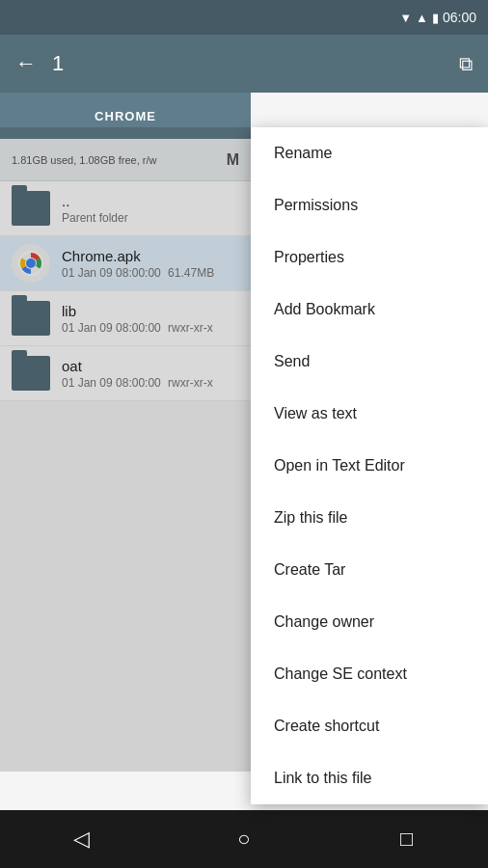  Describe the element at coordinates (369, 674) in the screenshot. I see `menu-item-change-se-context: Change SE context` at that location.